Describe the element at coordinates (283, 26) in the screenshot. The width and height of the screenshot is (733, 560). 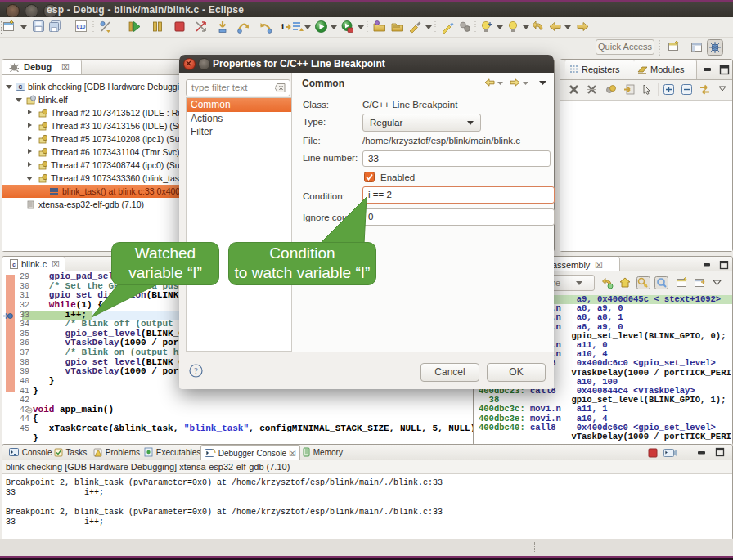
I see `svg-text: i` at that location.